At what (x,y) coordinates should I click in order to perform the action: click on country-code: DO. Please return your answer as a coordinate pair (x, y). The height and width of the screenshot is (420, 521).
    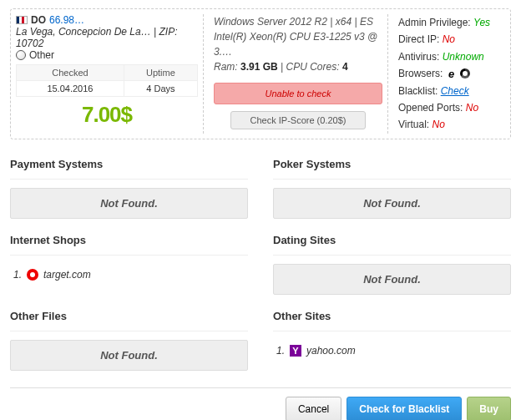
    Looking at the image, I should click on (38, 20).